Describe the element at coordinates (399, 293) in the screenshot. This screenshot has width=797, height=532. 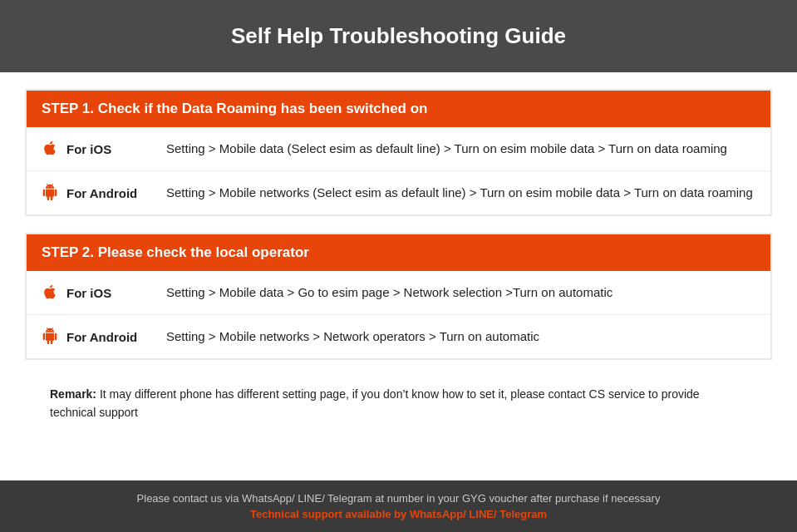
I see `step2-ios-row: For iOS Setting > Mobile data > Go to es…` at that location.